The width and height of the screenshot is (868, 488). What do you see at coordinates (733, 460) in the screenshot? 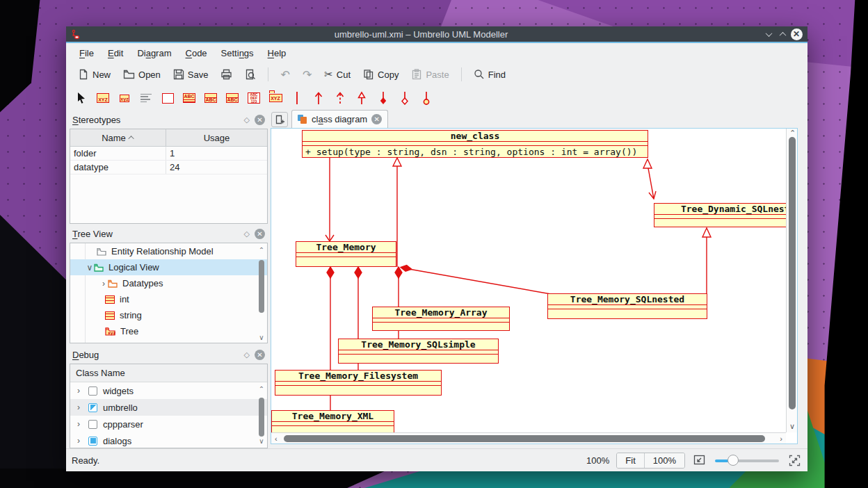
I see `slider-knob` at bounding box center [733, 460].